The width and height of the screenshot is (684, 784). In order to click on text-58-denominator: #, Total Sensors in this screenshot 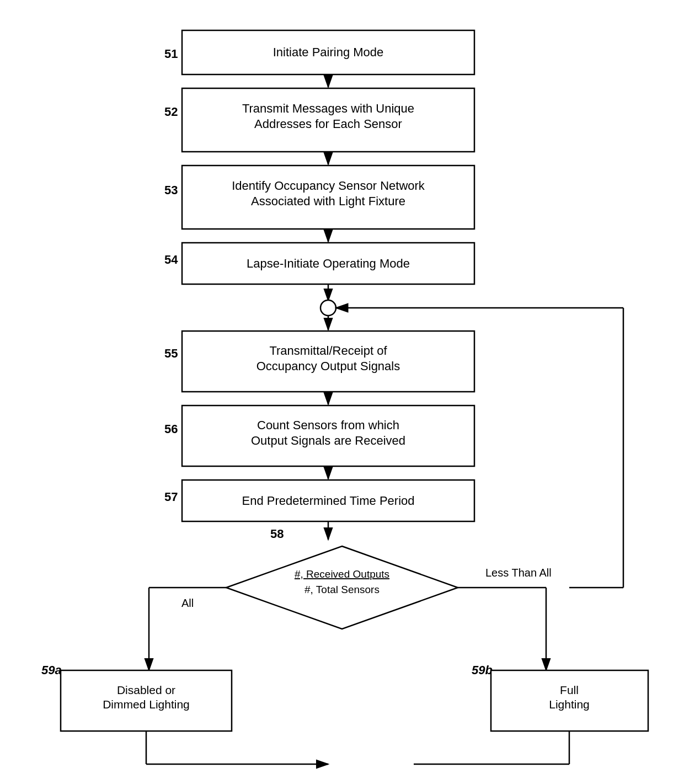, I will do `click(342, 589)`.